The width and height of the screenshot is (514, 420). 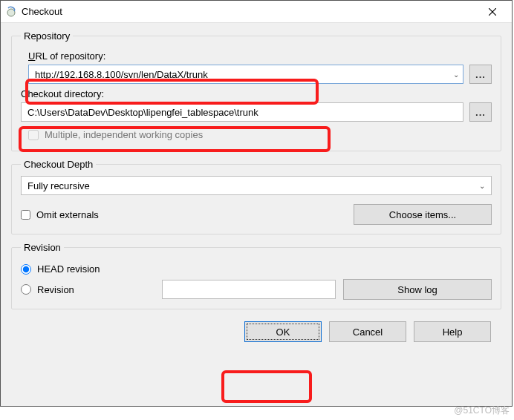 What do you see at coordinates (58, 165) in the screenshot?
I see `depth-legend: Checkout Depth` at bounding box center [58, 165].